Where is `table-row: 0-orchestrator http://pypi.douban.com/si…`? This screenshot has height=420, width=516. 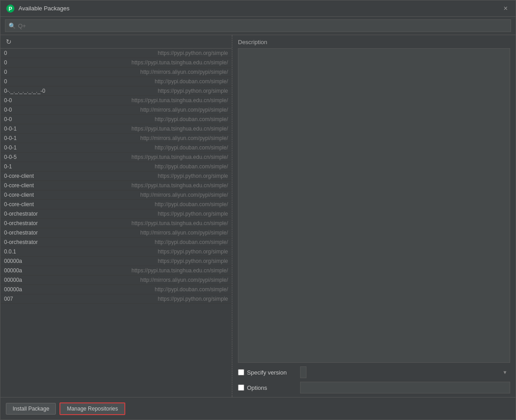 table-row: 0-orchestrator http://pypi.douban.com/si… is located at coordinates (116, 242).